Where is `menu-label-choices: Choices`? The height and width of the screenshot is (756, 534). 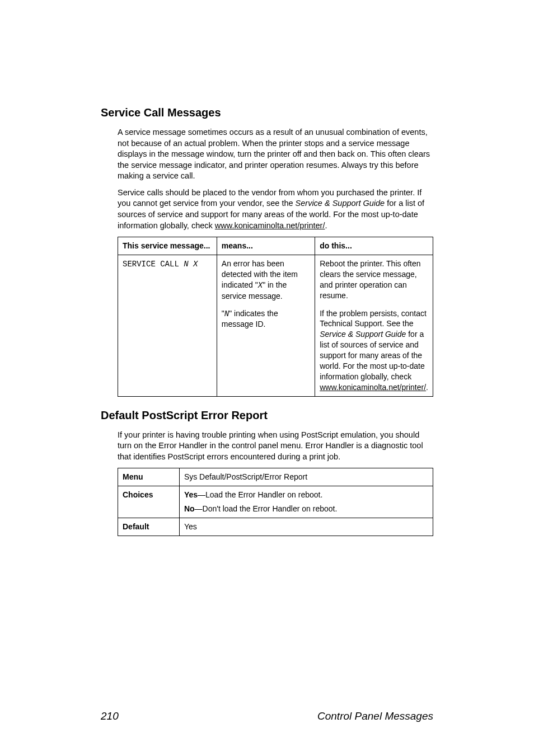 menu-label-choices: Choices is located at coordinates (149, 503).